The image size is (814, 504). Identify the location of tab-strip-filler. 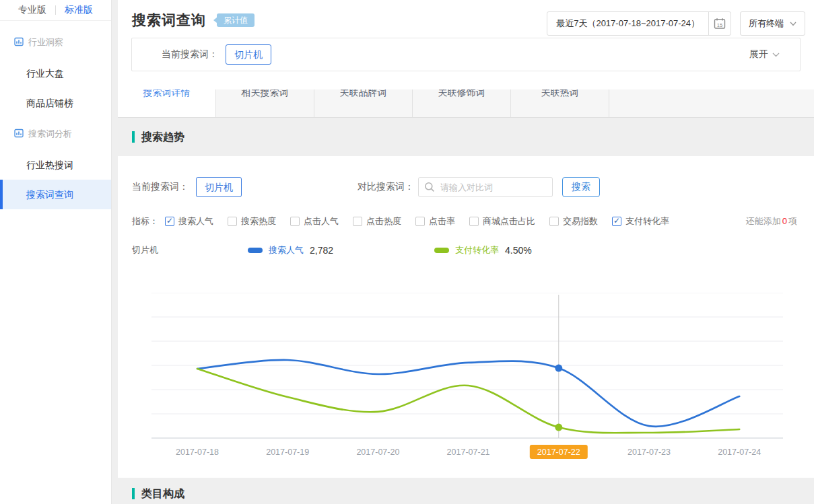
(712, 104).